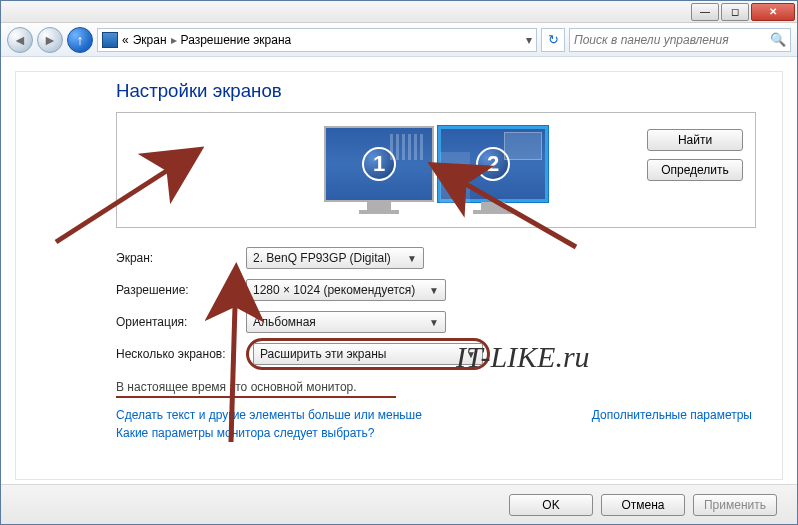 The image size is (798, 525). I want to click on row-resolution: Разрешение: 1280 × 1024 (рекомендуется) …, so click(434, 290).